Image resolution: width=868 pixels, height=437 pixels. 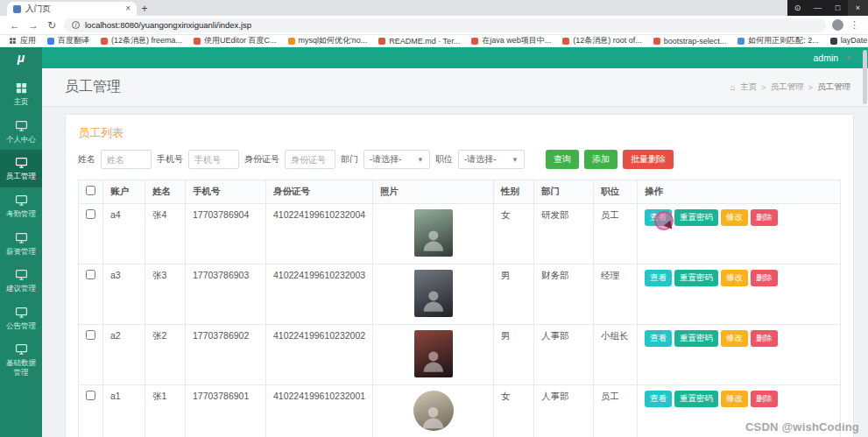 What do you see at coordinates (21, 131) in the screenshot?
I see `sidebar-item-profile: 个人中心` at bounding box center [21, 131].